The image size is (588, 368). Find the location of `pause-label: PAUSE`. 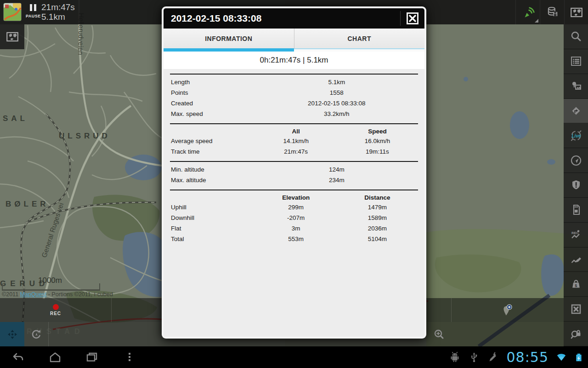

pause-label: PAUSE is located at coordinates (33, 16).